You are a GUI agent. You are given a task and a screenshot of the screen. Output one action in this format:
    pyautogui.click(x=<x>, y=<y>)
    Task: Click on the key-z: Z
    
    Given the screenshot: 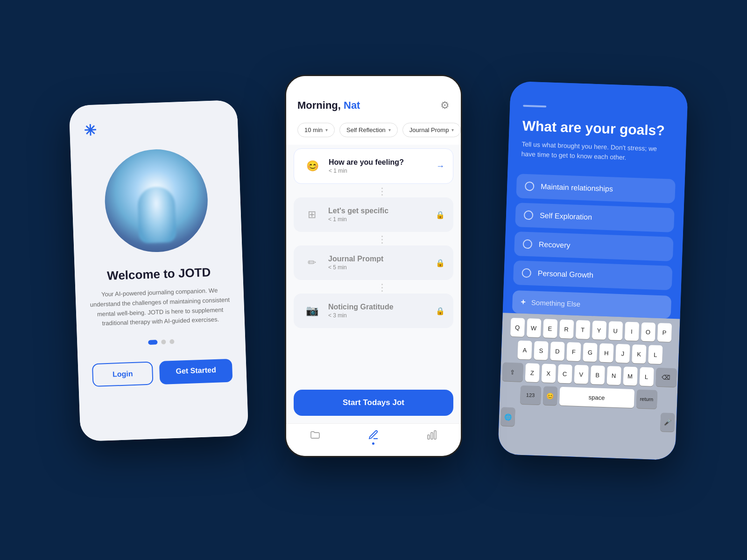 What is the action you would take?
    pyautogui.click(x=532, y=372)
    